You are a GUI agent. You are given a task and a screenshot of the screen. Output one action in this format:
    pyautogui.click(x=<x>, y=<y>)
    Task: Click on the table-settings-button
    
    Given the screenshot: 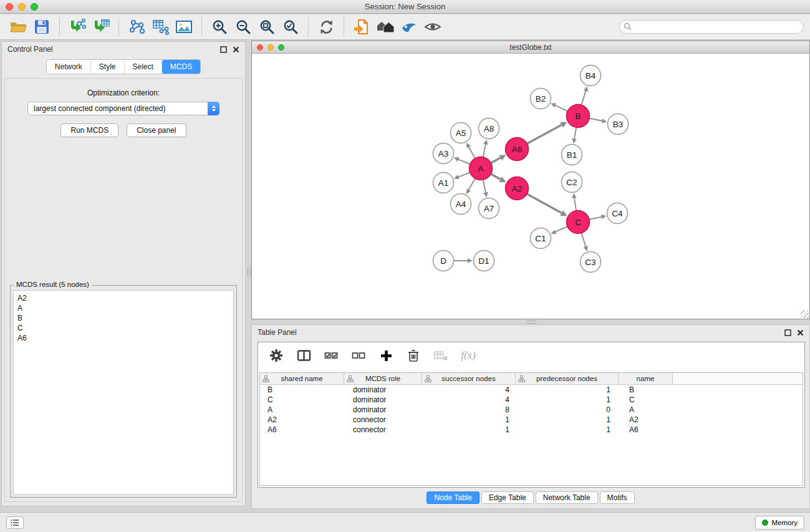 What is the action you would take?
    pyautogui.click(x=276, y=355)
    